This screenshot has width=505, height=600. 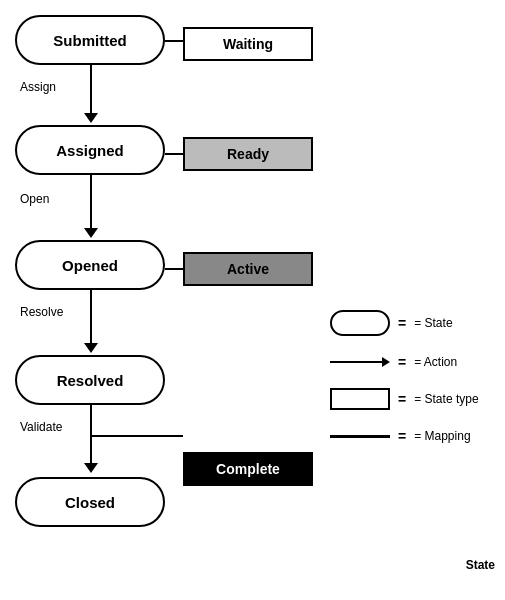 I want to click on legend: = = State = = Action = = State type = = …, so click(x=412, y=386).